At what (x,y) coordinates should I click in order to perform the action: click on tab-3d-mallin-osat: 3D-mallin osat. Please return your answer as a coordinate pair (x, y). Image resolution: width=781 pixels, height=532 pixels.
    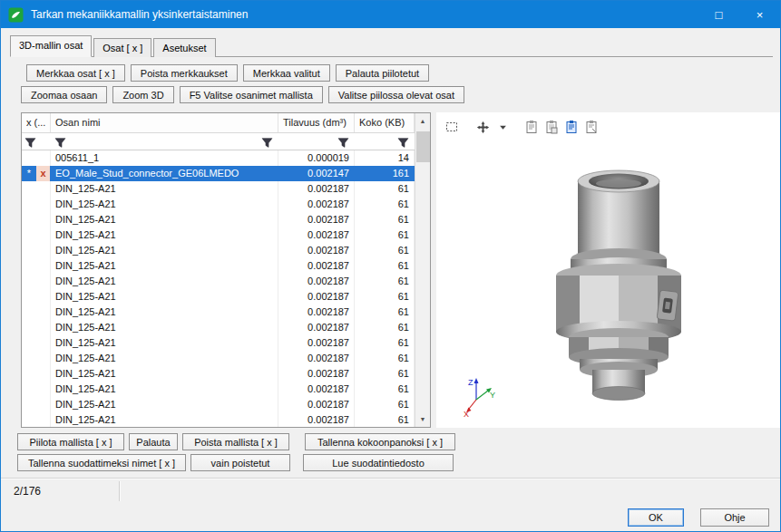
    Looking at the image, I should click on (51, 46).